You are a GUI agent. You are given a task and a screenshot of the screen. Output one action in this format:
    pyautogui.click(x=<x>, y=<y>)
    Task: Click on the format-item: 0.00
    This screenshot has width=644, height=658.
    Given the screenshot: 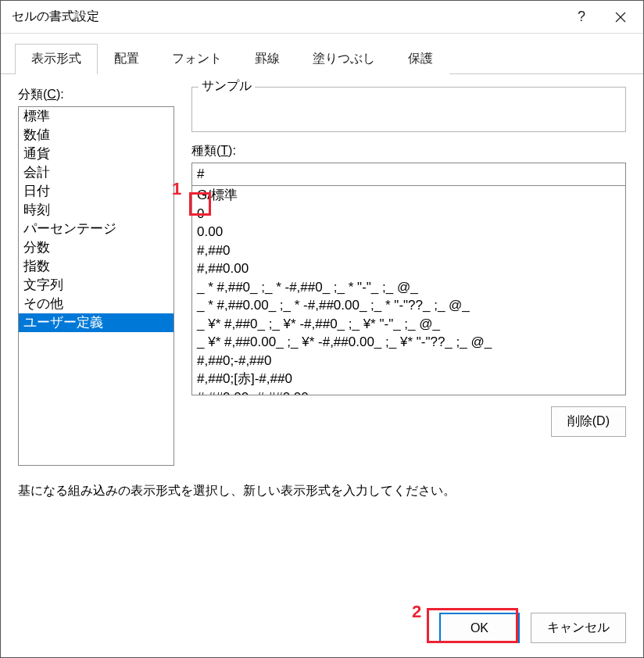 What is the action you would take?
    pyautogui.click(x=409, y=232)
    